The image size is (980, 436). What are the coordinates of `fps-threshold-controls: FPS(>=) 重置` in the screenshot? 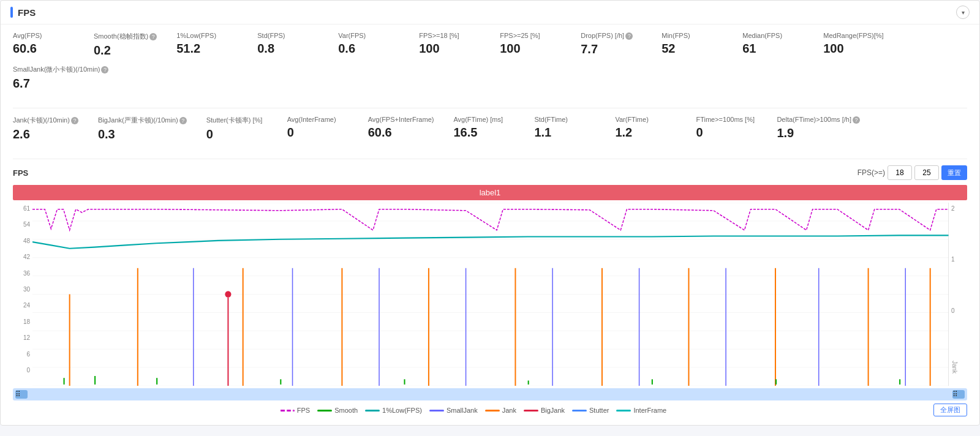 It's located at (913, 173).